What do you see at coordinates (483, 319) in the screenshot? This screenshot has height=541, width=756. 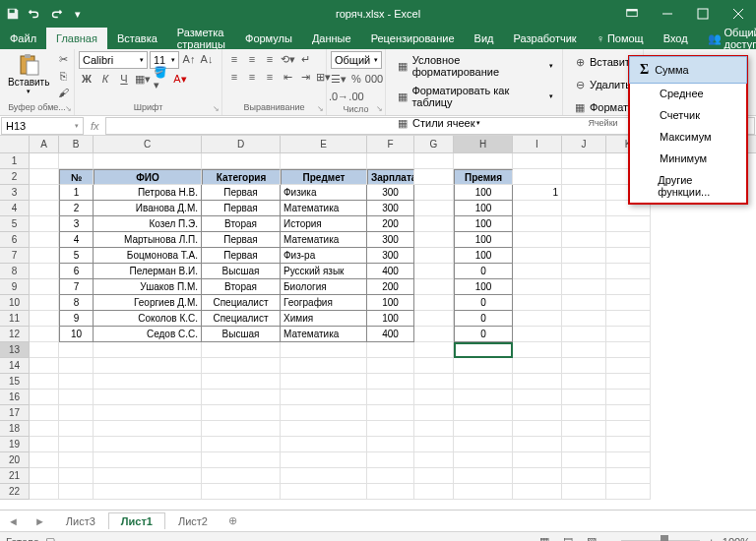 I see `cell-H11: 0` at bounding box center [483, 319].